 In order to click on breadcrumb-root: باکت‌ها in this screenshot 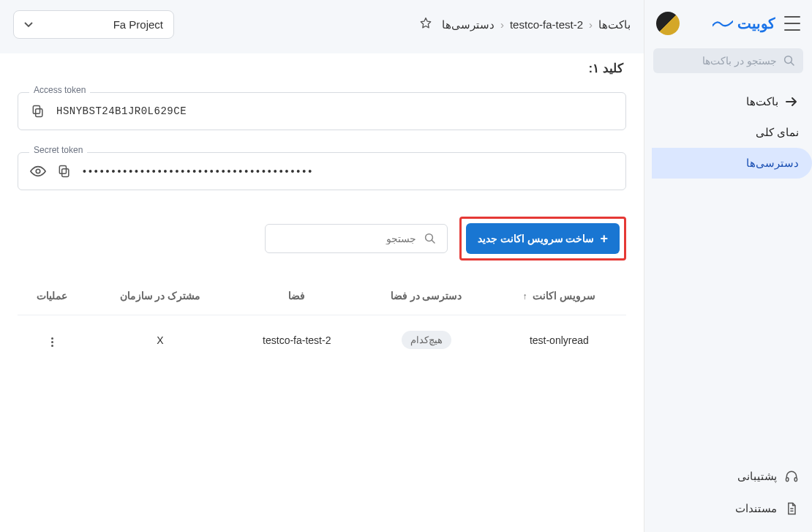, I will do `click(614, 25)`.